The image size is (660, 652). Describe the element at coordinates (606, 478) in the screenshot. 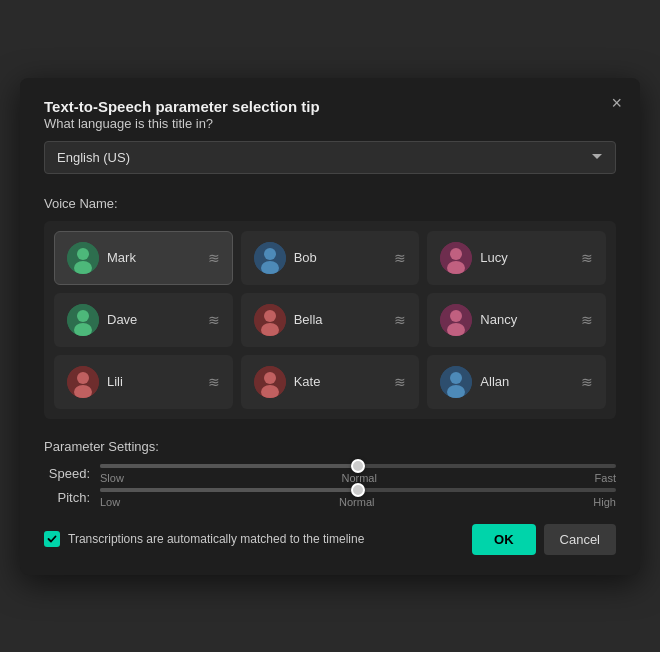

I see `speed-label-fast: Fast` at that location.